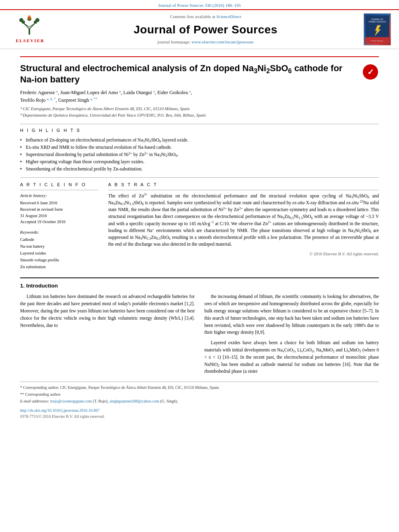 The image size is (399, 532). What do you see at coordinates (200, 410) in the screenshot?
I see `doi-line: http://dx.doi.org/10.1016/j.jpowsour.201…` at bounding box center [200, 410].